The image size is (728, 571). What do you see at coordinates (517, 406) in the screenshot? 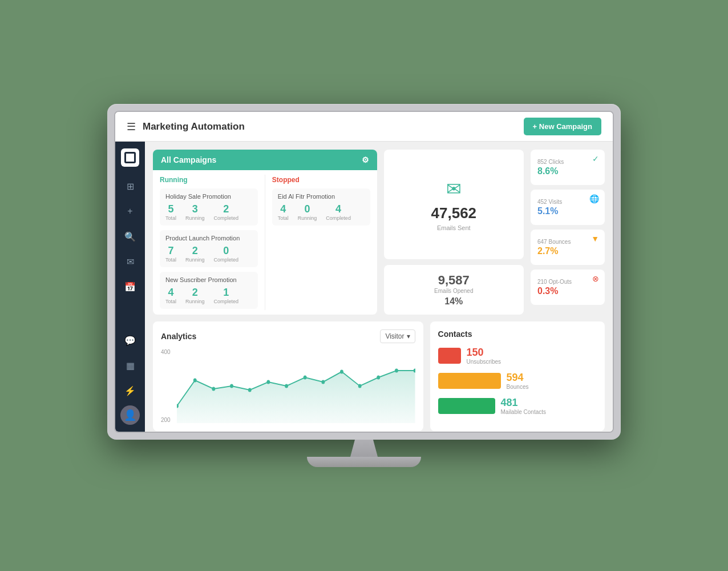
I see `contact-row-mailable: 481 Mailable Contacts` at bounding box center [517, 406].